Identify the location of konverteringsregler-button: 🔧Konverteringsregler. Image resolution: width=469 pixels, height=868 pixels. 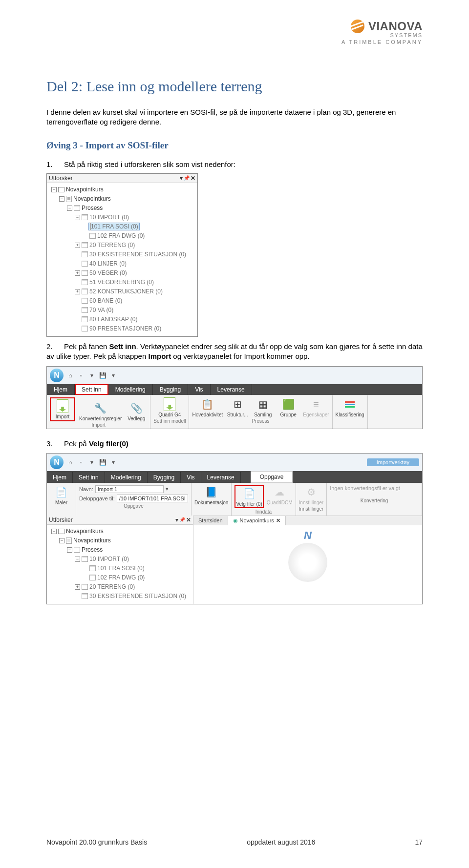
(101, 411).